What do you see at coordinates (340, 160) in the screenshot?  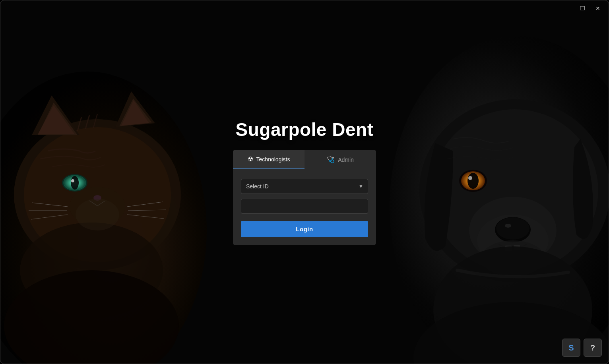 I see `tab-admin: 🩺 Admin` at bounding box center [340, 160].